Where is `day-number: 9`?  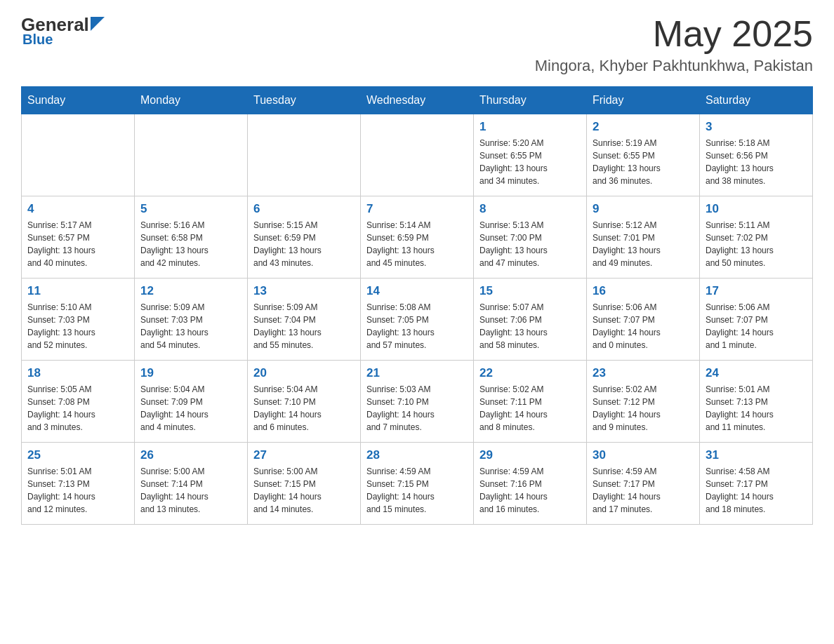 day-number: 9 is located at coordinates (643, 209).